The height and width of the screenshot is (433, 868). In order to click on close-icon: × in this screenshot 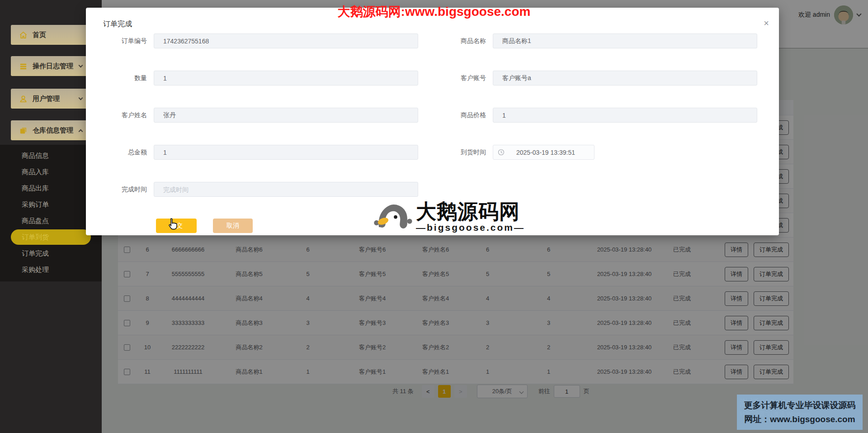, I will do `click(766, 23)`.